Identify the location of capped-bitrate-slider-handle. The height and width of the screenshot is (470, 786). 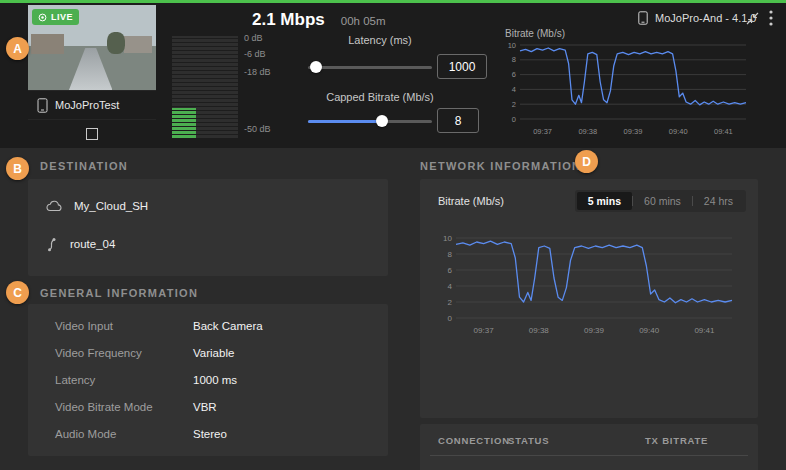
(382, 121).